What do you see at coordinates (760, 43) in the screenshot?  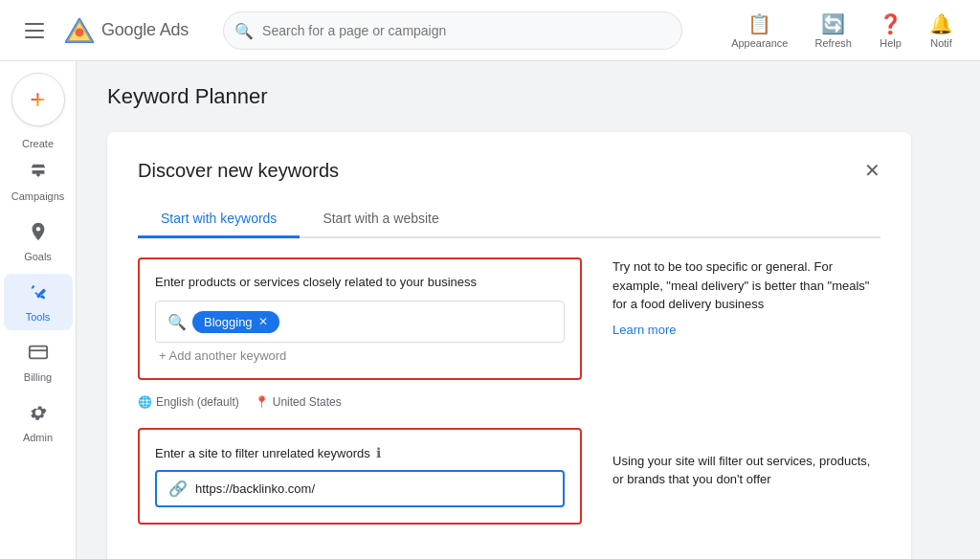 I see `appearance-label: Appearance` at bounding box center [760, 43].